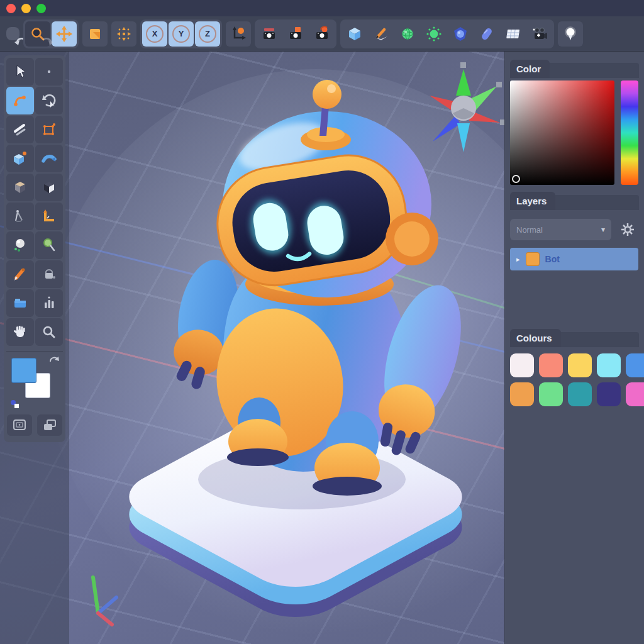 This screenshot has height=644, width=644. I want to click on bucket-tool, so click(49, 274).